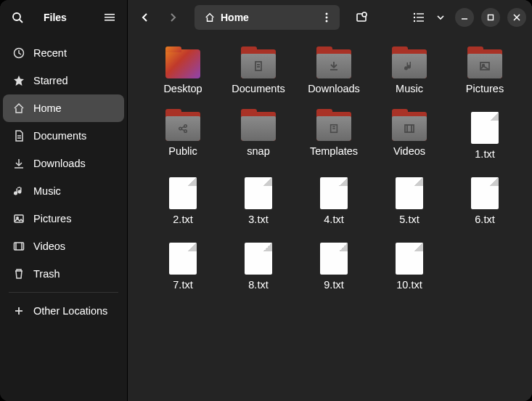  Describe the element at coordinates (64, 136) in the screenshot. I see `sidebar-item-documents: Documents` at that location.